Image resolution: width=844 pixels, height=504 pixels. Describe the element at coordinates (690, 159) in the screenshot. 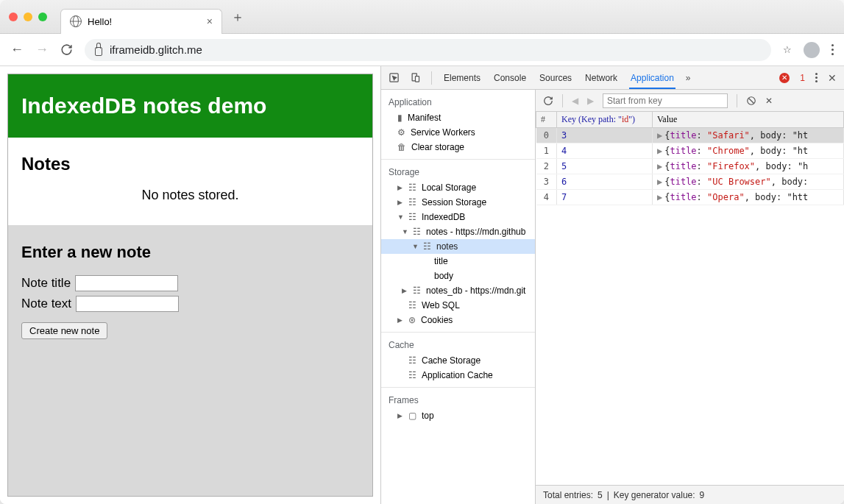

I see `idb-table: # Key (Key path: "id") Value 03▶{title: …` at that location.